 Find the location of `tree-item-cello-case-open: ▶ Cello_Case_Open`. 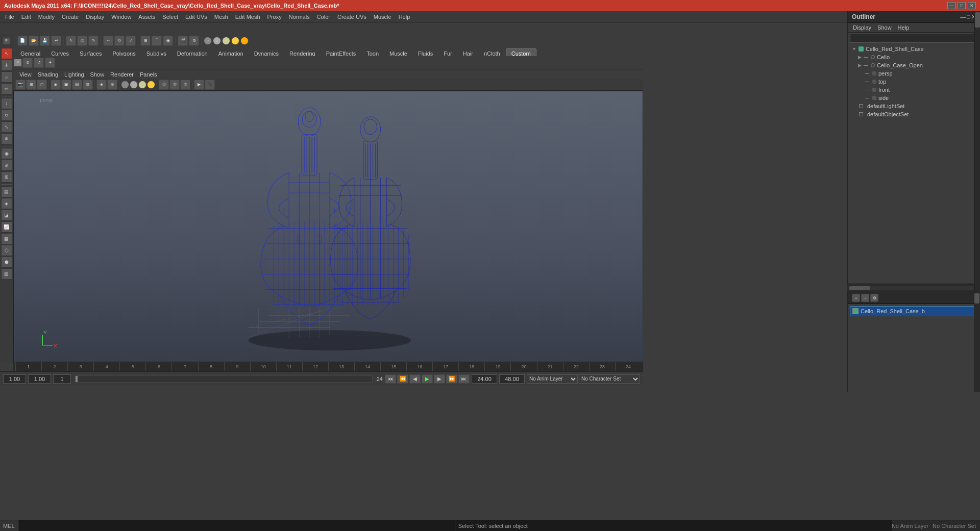

tree-item-cello-case-open: ▶ Cello_Case_Open is located at coordinates (914, 65).